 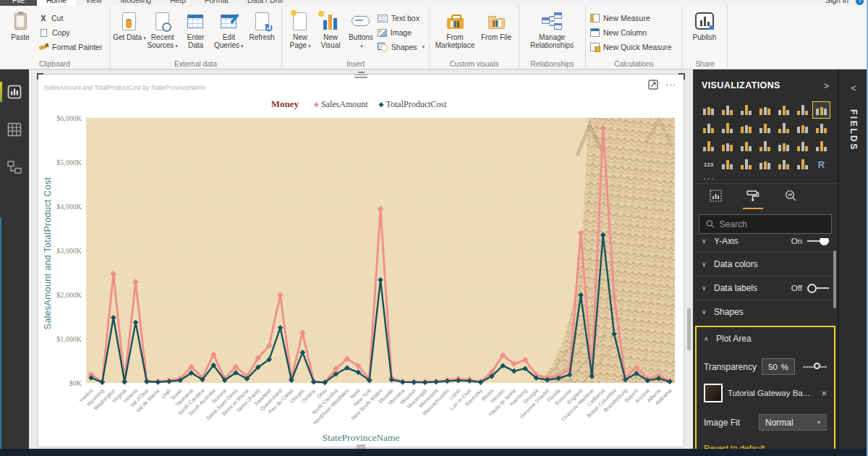 What do you see at coordinates (784, 128) in the screenshot?
I see `viz-type-ribbon-chart` at bounding box center [784, 128].